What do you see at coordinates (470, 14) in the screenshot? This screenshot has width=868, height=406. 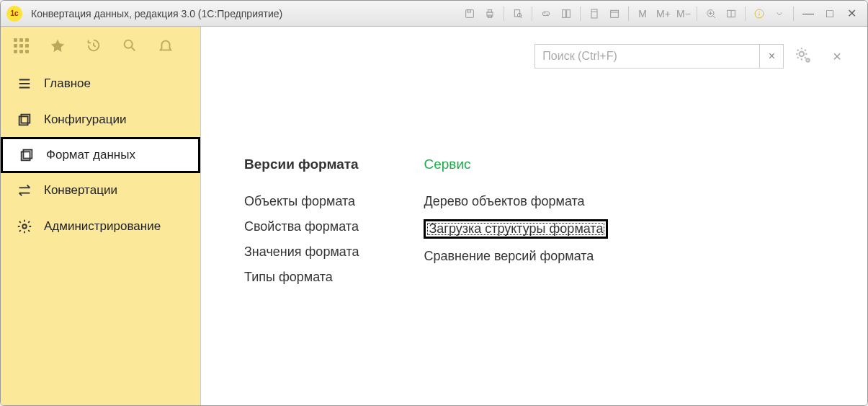 I see `save-icon` at bounding box center [470, 14].